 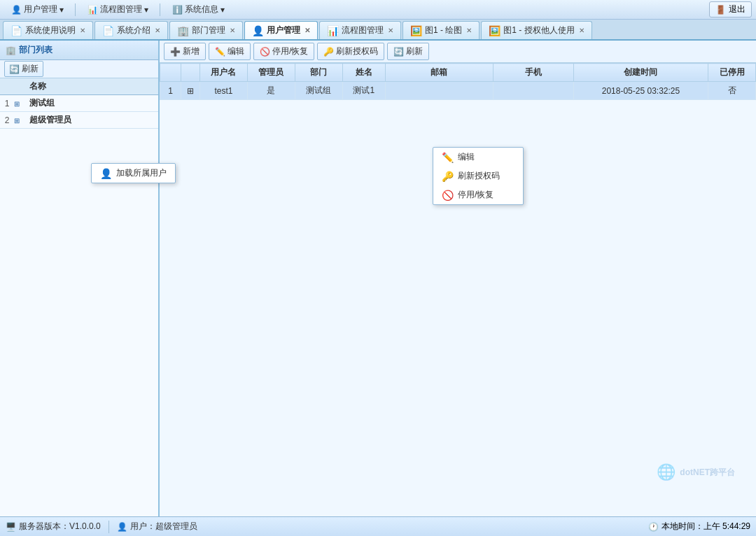 I want to click on tab-close-diagram1: ✕, so click(x=469, y=31).